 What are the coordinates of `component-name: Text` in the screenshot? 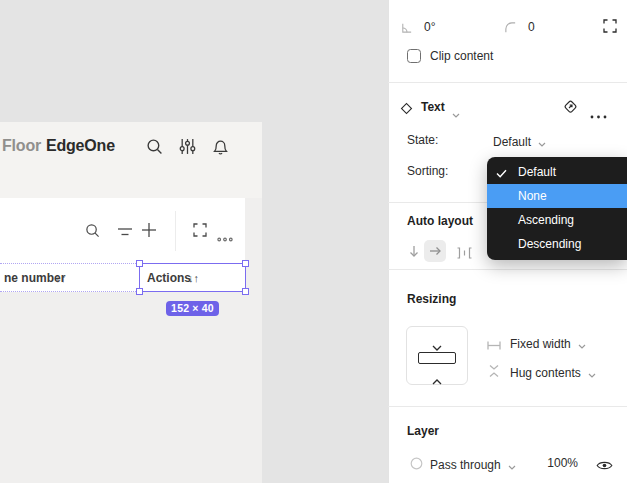 It's located at (433, 107).